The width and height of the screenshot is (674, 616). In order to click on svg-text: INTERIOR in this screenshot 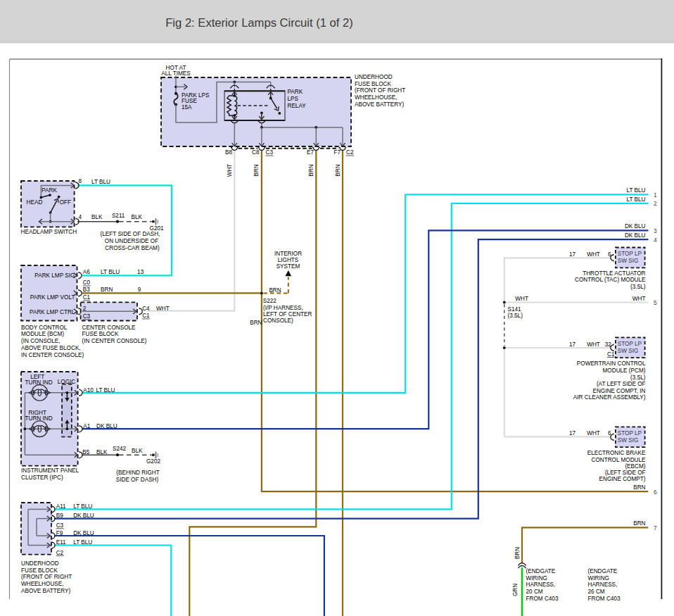, I will do `click(288, 253)`.